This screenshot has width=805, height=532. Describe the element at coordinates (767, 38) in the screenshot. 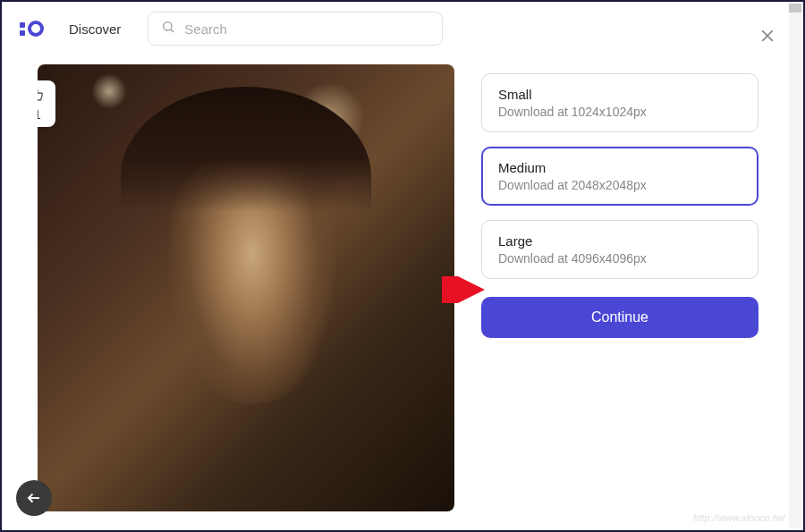

I see `close-button` at that location.